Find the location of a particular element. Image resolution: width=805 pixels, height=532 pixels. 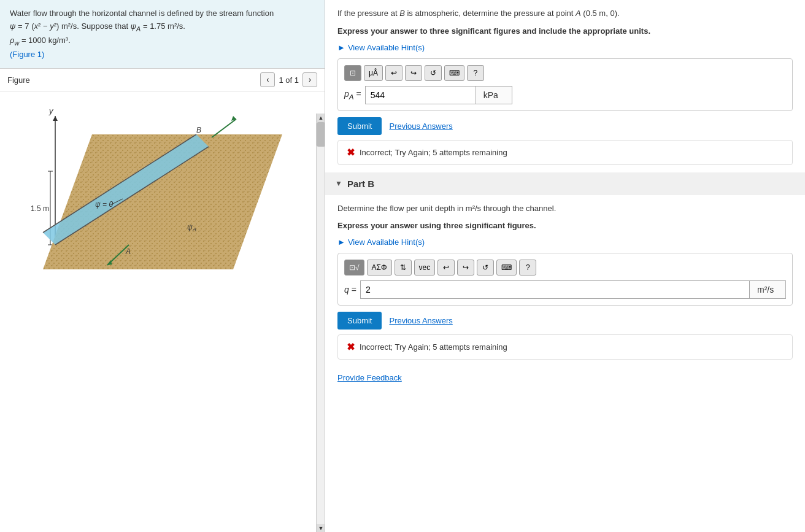

hint-link-b: ► View Available Hint(s) is located at coordinates (565, 242).